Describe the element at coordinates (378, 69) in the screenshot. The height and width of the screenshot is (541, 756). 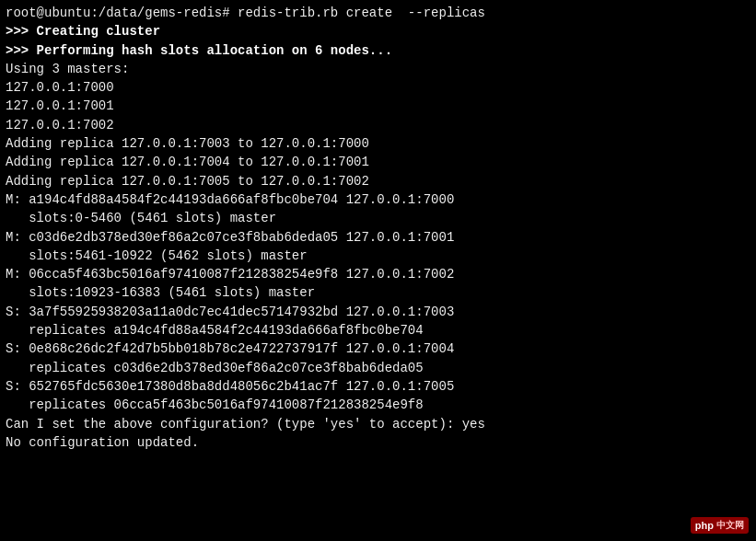
I see `terminal-line: Using 3 masters:` at that location.